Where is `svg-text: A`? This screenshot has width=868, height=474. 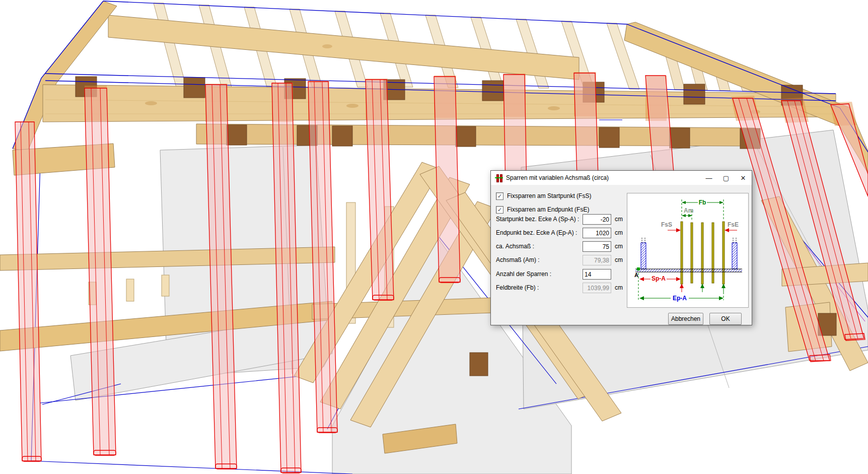
svg-text: A is located at coordinates (636, 275).